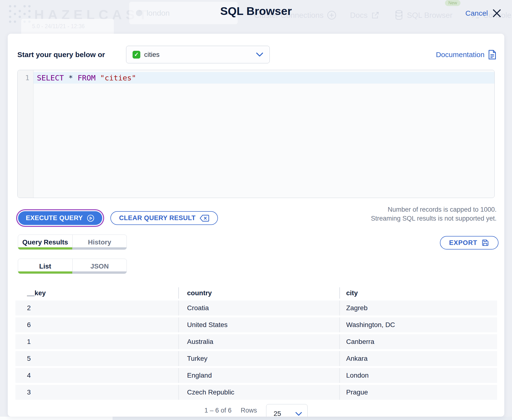  Describe the element at coordinates (100, 266) in the screenshot. I see `tab-json: JSON` at that location.